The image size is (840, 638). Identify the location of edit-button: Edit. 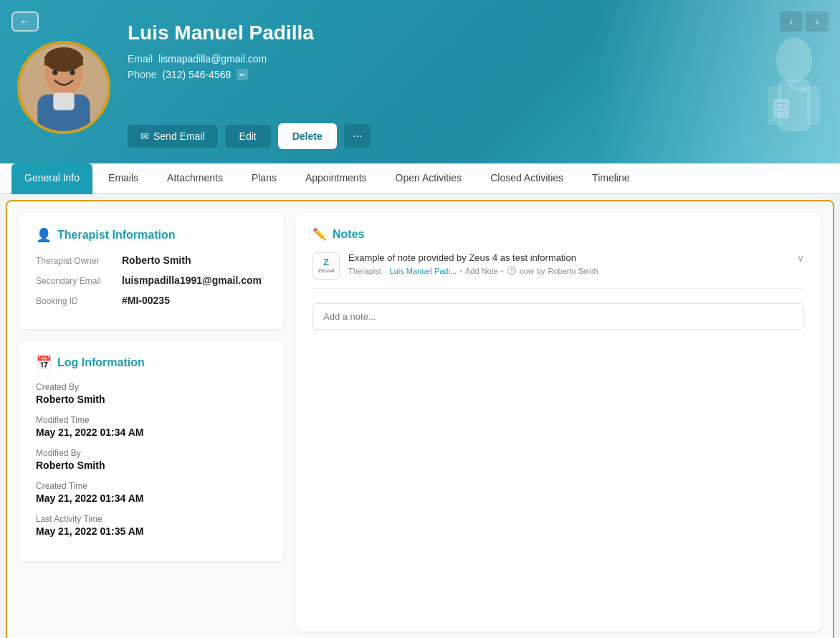
(248, 136).